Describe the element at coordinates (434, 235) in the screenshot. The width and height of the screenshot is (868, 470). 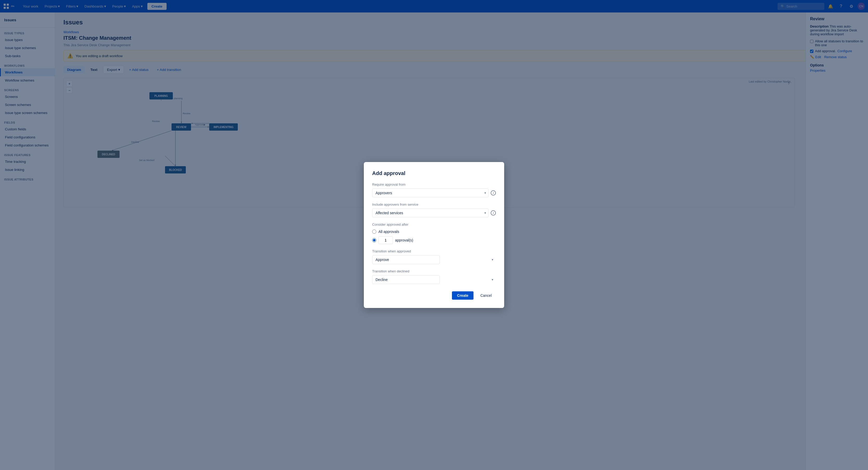
I see `add-approval-modal: Add approval Require approval from Appro…` at that location.